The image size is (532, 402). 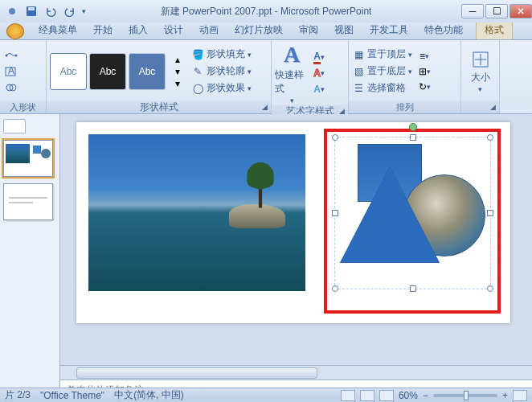 What do you see at coordinates (58, 31) in the screenshot?
I see `tab-classic-menu: 经典菜单` at bounding box center [58, 31].